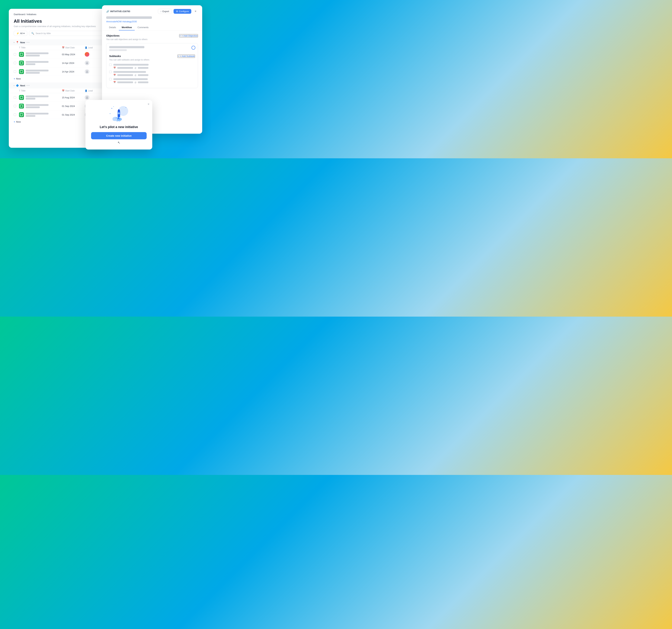  Describe the element at coordinates (20, 14) in the screenshot. I see `breadcrumb-parent: Dashboard` at that location.